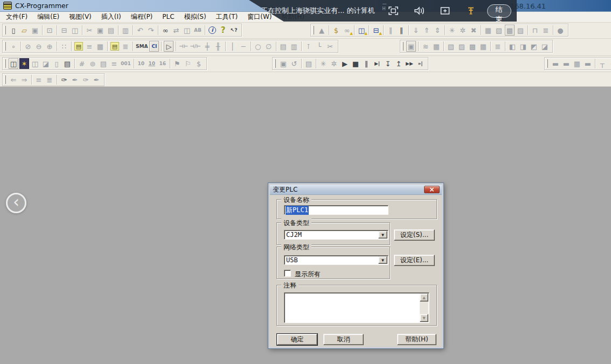  Describe the element at coordinates (309, 46) in the screenshot. I see `function-block-call-icon: ⊺` at that location.